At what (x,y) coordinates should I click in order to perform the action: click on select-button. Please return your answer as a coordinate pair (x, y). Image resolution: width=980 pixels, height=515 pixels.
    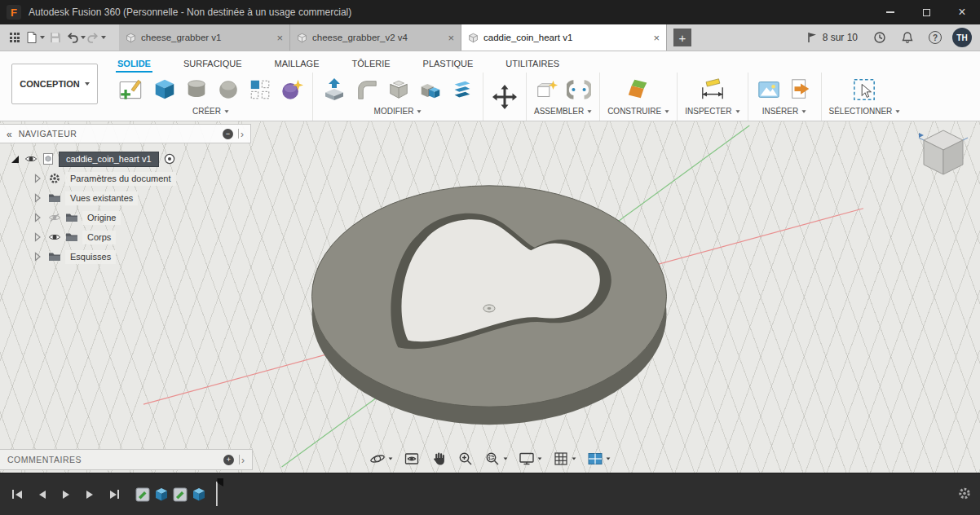
    Looking at the image, I should click on (864, 90).